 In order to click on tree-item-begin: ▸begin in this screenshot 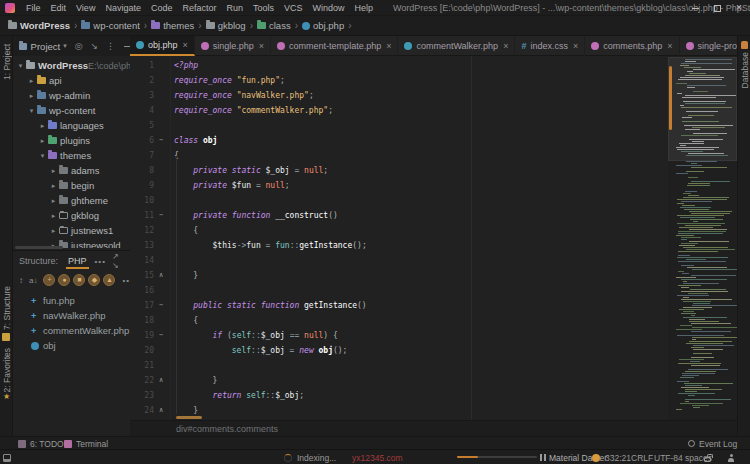, I will do `click(72, 186)`.